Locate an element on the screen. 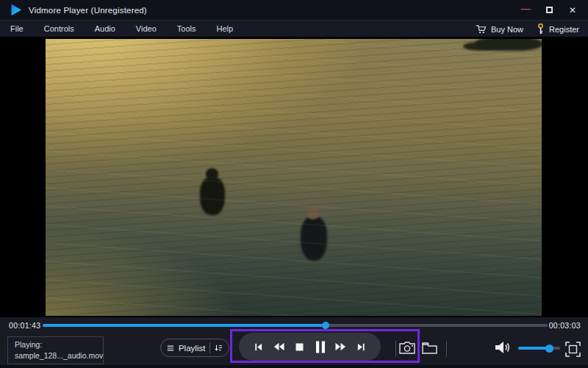 The image size is (588, 368). seek-fill is located at coordinates (184, 325).